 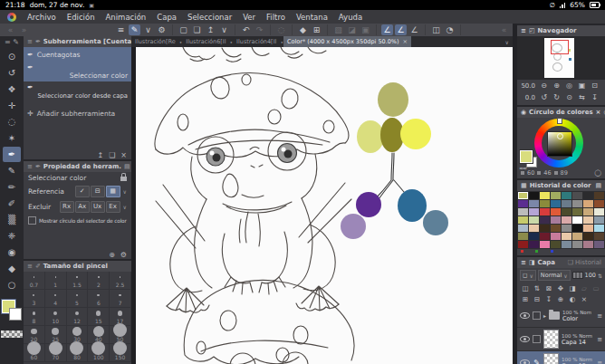 I want to click on menu-item-seleccionar: Seleccionar, so click(x=210, y=17).